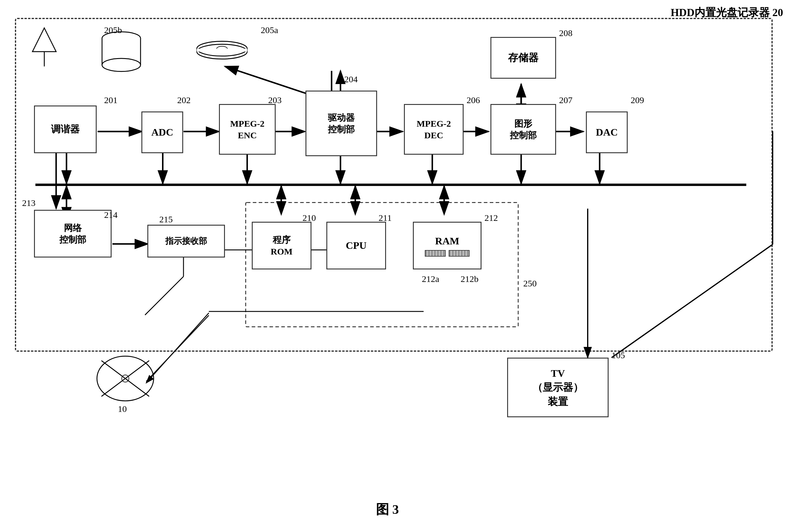 The image size is (801, 532). What do you see at coordinates (342, 124) in the screenshot?
I see `drive-ctrl-box: 驱动器控制部` at bounding box center [342, 124].